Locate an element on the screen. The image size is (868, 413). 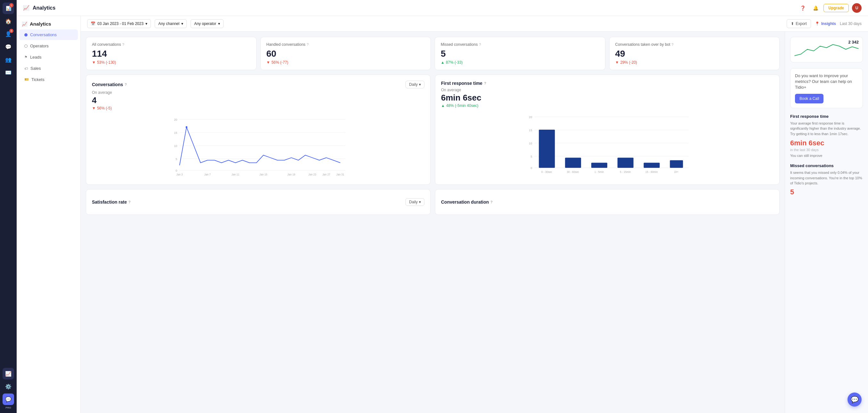
export-icon: ⬆ is located at coordinates (793, 24).